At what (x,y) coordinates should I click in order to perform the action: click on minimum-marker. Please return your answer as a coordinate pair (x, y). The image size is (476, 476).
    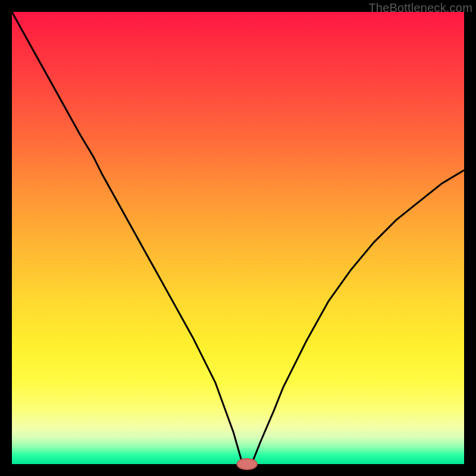
    Looking at the image, I should click on (248, 464).